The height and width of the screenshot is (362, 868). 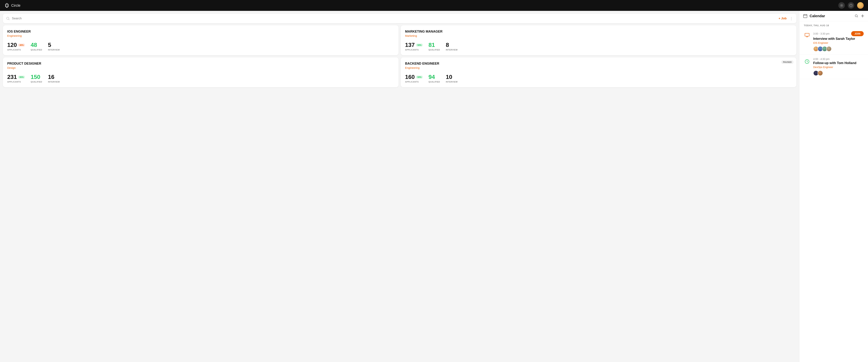 I want to click on stat-qualified: 94 QUALIFIED, so click(x=434, y=78).